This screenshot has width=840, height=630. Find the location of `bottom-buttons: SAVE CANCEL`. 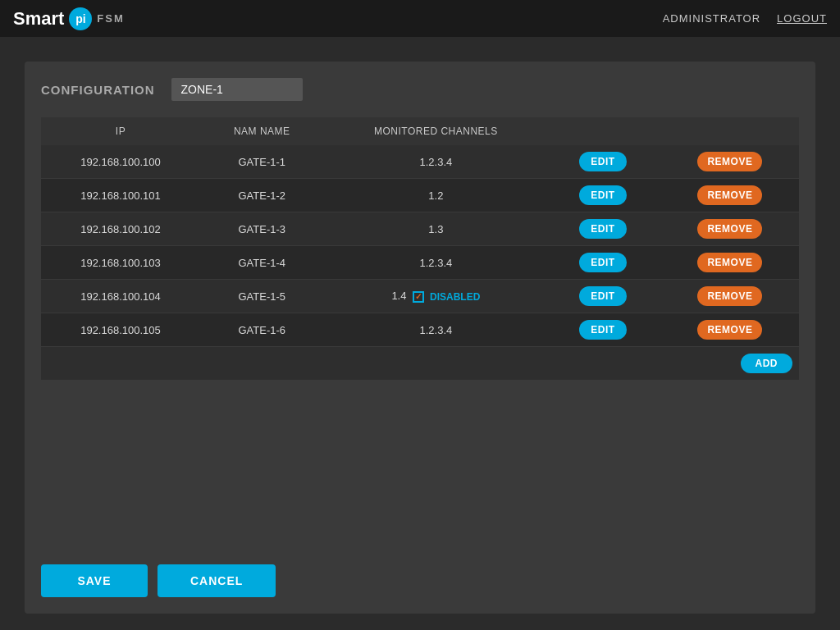

bottom-buttons: SAVE CANCEL is located at coordinates (420, 573).